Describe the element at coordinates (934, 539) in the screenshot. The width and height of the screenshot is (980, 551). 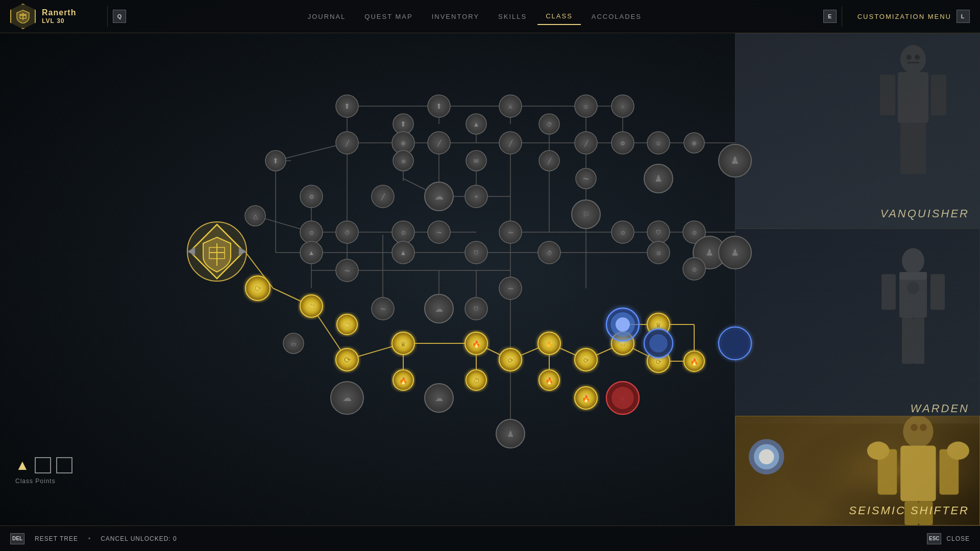
I see `esc-key: ESC` at that location.